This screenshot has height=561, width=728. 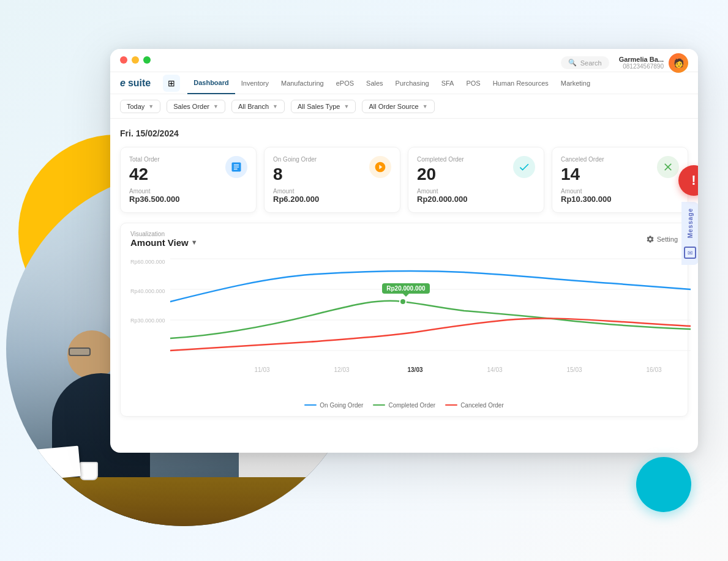 What do you see at coordinates (642, 59) in the screenshot?
I see `user-name: Garmelia Ba...` at bounding box center [642, 59].